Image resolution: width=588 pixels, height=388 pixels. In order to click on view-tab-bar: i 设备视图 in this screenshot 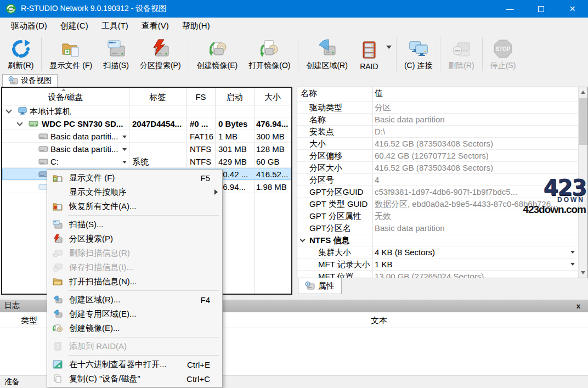, I will do `click(294, 80)`.